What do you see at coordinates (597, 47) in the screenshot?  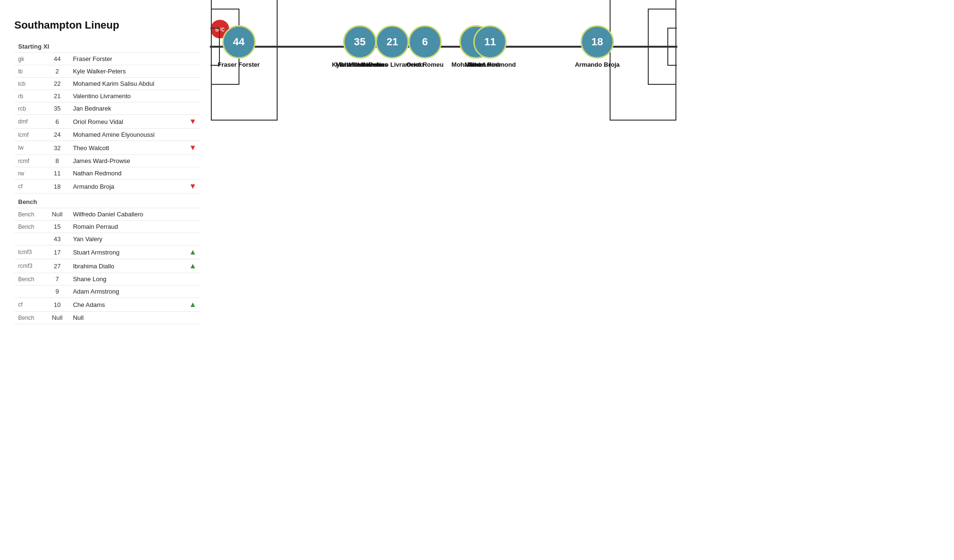 I see `player-node-armando: 18Armando Broja` at bounding box center [597, 47].